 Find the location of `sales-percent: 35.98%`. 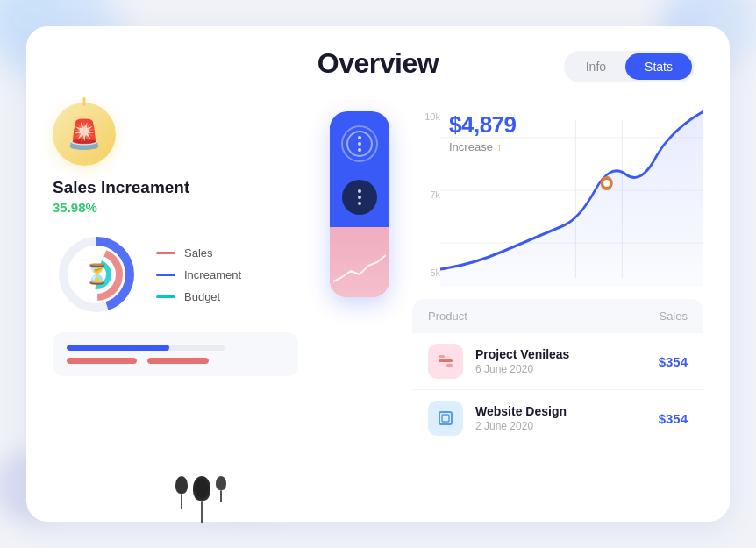

sales-percent: 35.98% is located at coordinates (175, 207).